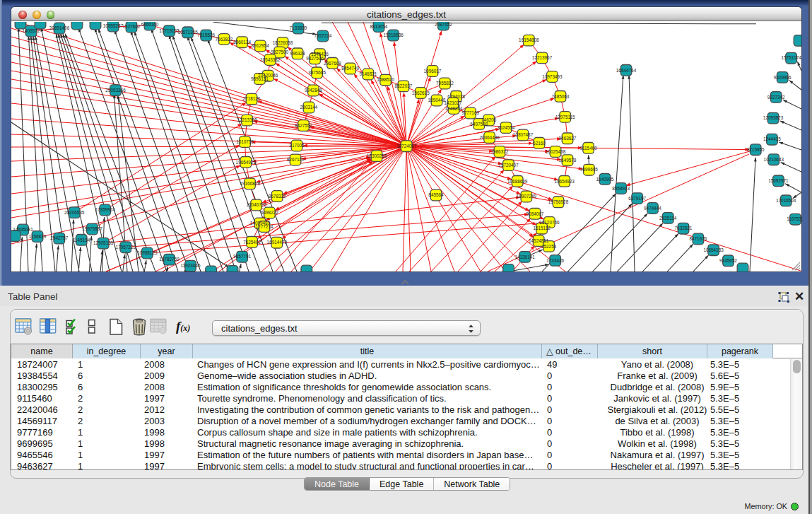  Describe the element at coordinates (568, 160) in the screenshot. I see `svg-text: 1649578` at that location.